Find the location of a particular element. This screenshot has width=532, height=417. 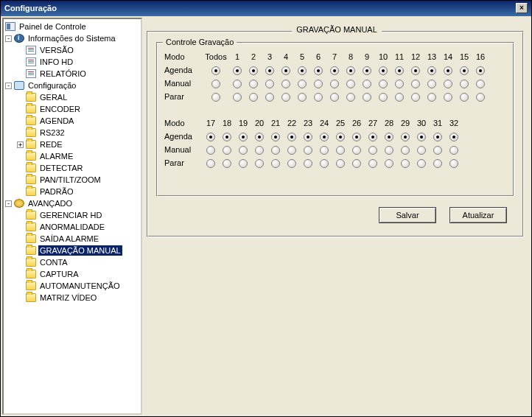

tree-item-geral: GERAL is located at coordinates (72, 97).